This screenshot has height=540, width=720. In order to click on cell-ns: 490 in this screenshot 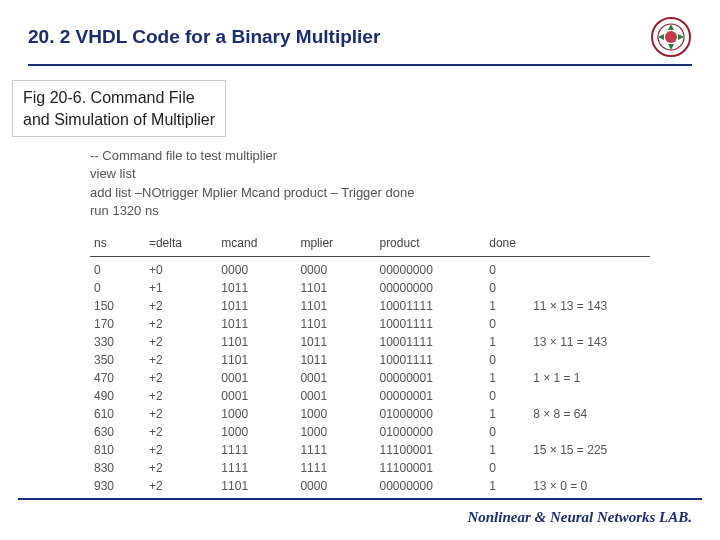, I will do `click(118, 396)`.